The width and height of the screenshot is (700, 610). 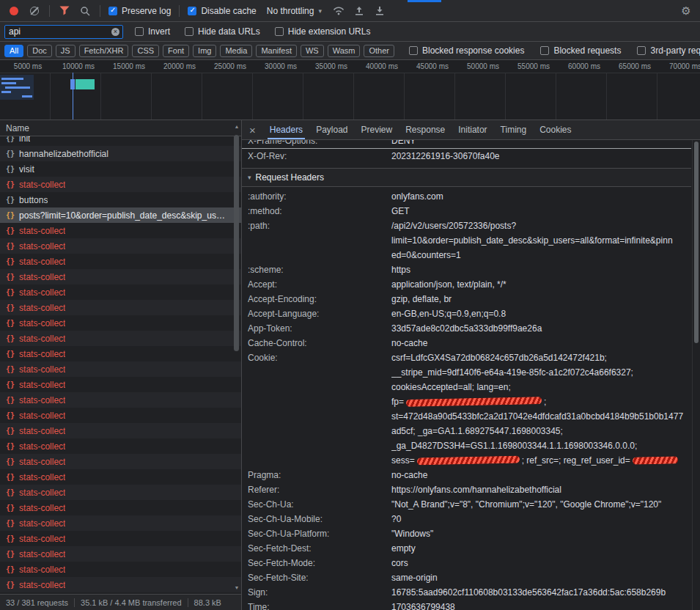 What do you see at coordinates (120, 199) in the screenshot?
I see `request-row: {}buttons` at bounding box center [120, 199].